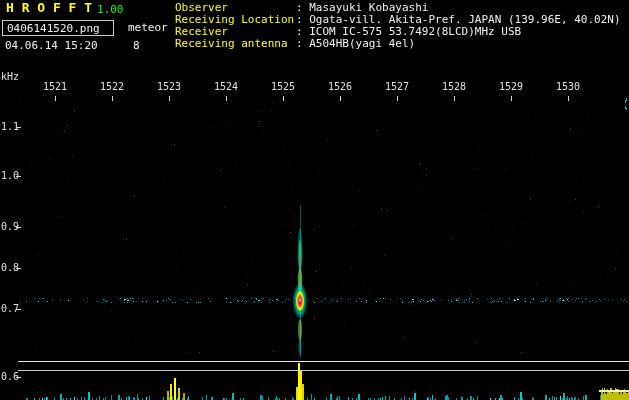 This screenshot has width=629, height=400. What do you see at coordinates (10, 227) in the screenshot?
I see `freq-label: 0.9` at bounding box center [10, 227].